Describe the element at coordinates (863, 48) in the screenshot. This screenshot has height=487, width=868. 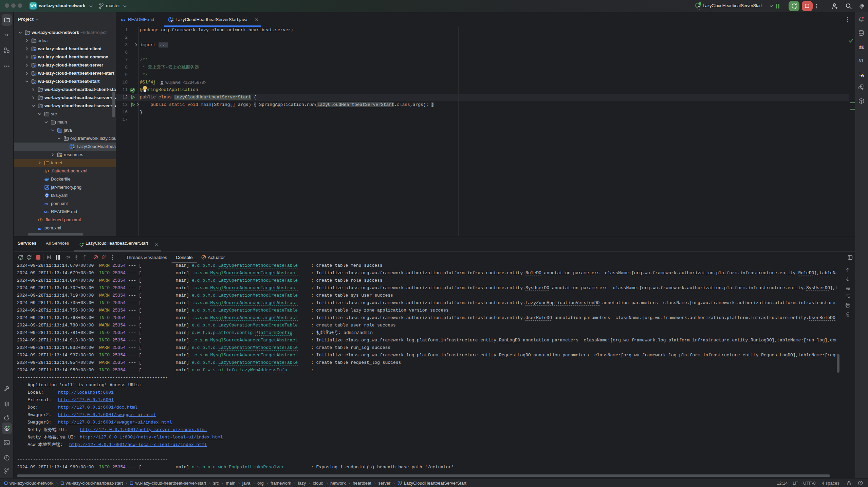
I see `svg-text: L` at that location.